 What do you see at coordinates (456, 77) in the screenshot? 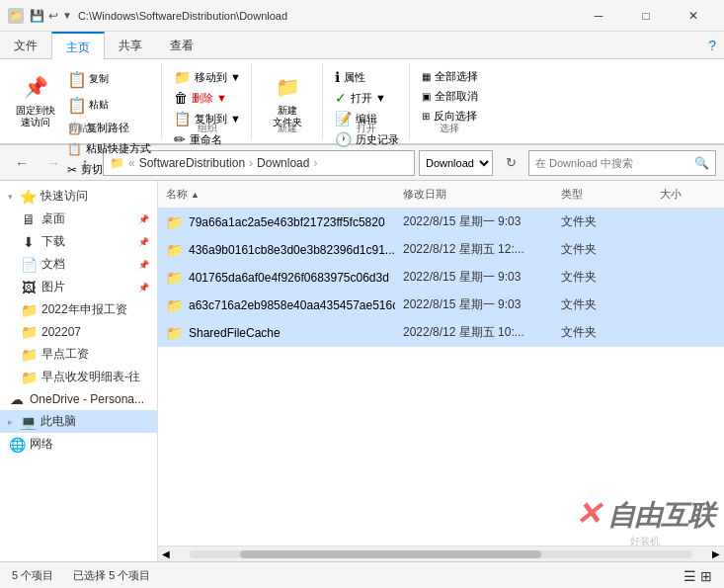
I see `select-all-label: 全部选择` at bounding box center [456, 77].